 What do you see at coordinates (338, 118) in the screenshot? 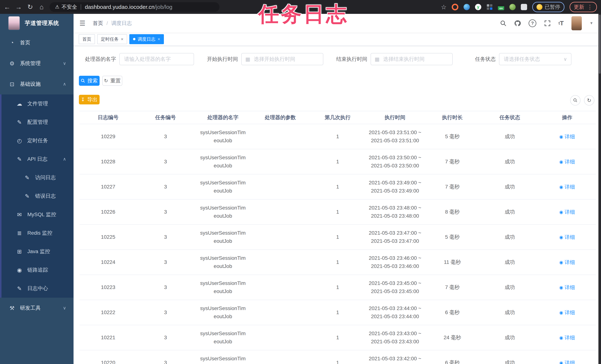
I see `table-column-header: 第几次执行` at bounding box center [338, 118].